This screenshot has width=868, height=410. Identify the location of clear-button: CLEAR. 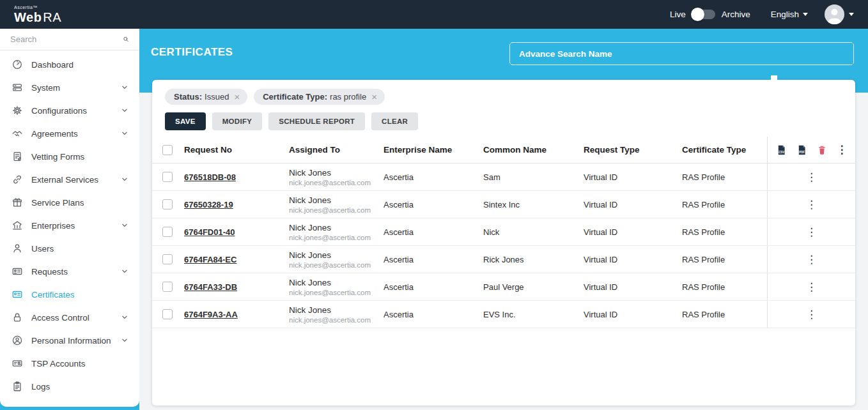
(395, 121).